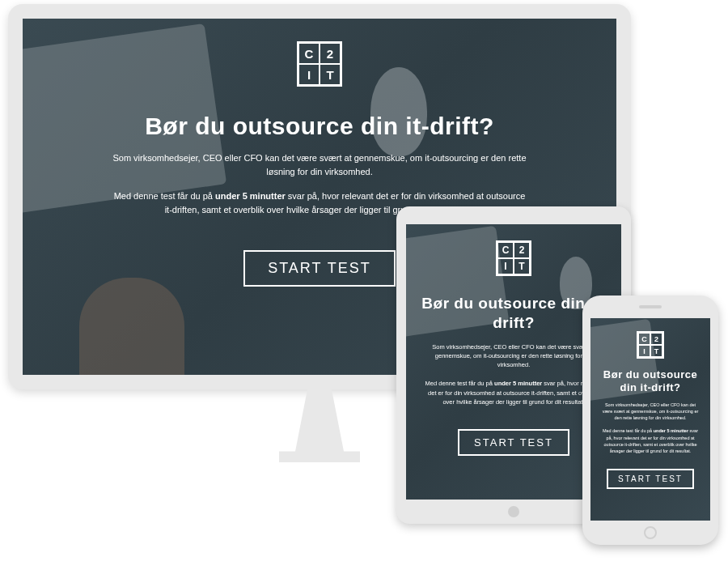 The width and height of the screenshot is (728, 574). What do you see at coordinates (650, 440) in the screenshot?
I see `intro-paragraph-2: Med denne test får du på under 5 minutte…` at bounding box center [650, 440].